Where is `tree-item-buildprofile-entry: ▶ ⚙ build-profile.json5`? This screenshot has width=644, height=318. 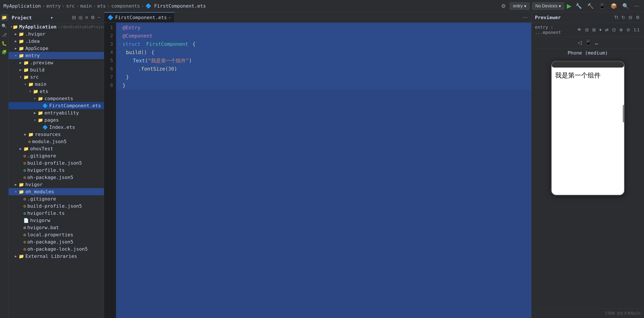 tree-item-buildprofile-entry: ▶ ⚙ build-profile.json5 is located at coordinates (56, 163).